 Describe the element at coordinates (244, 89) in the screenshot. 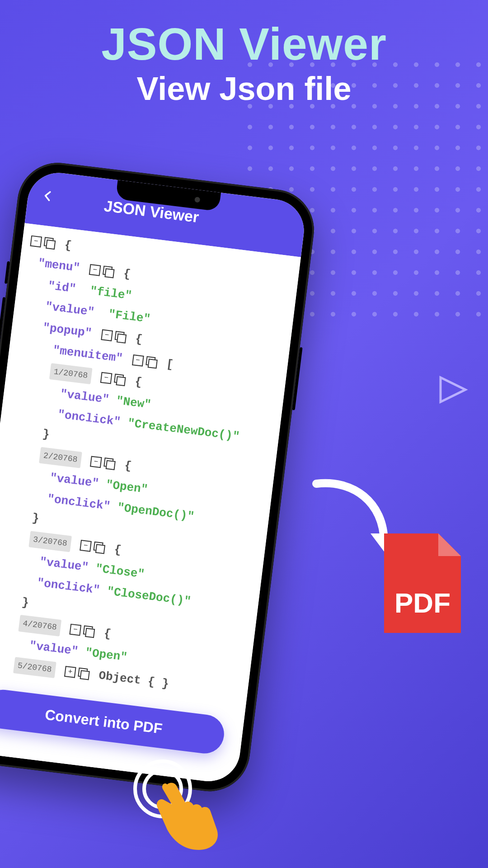

I see `promo-subtitle: View Json file` at that location.